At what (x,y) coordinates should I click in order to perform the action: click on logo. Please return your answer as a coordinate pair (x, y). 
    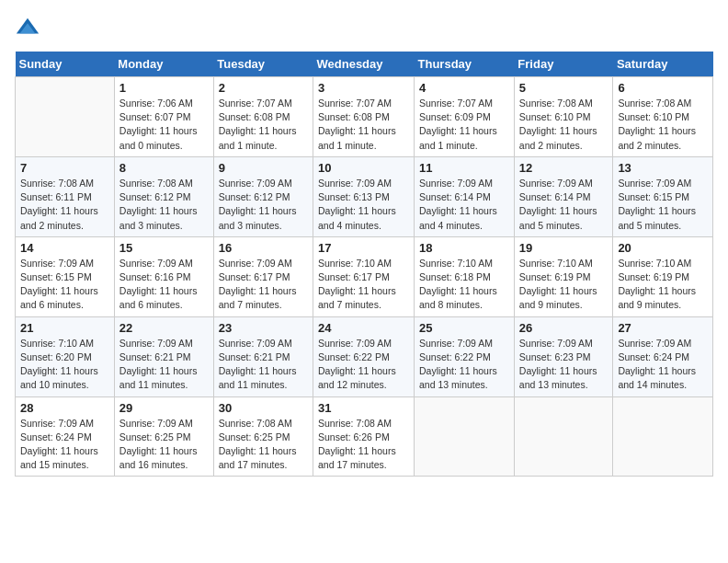
    Looking at the image, I should click on (29, 28).